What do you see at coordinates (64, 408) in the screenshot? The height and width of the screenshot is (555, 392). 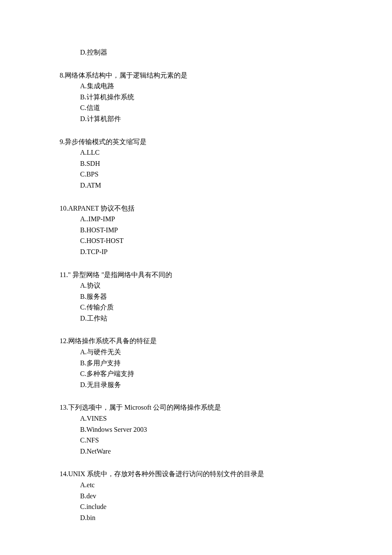 I see `question-number: 13.` at bounding box center [64, 408].